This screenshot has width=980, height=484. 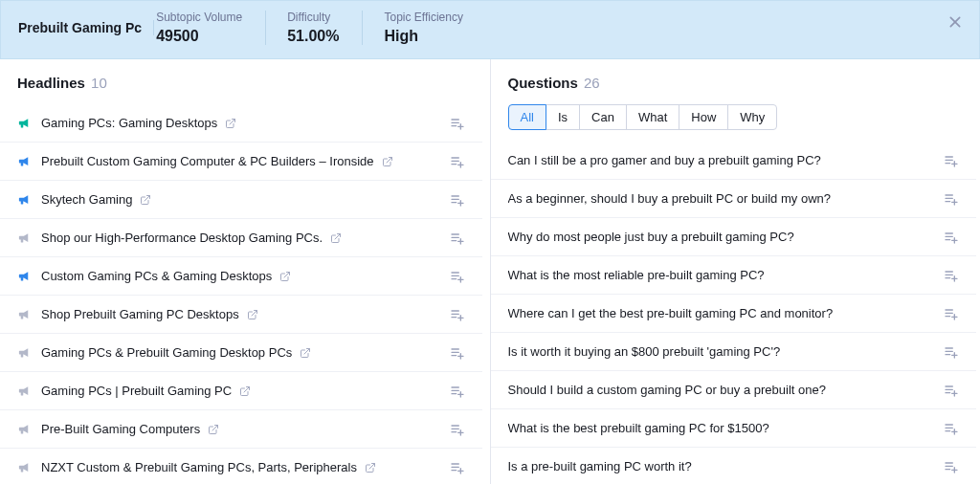 I want to click on difficulty-label: Difficulty, so click(x=313, y=17).